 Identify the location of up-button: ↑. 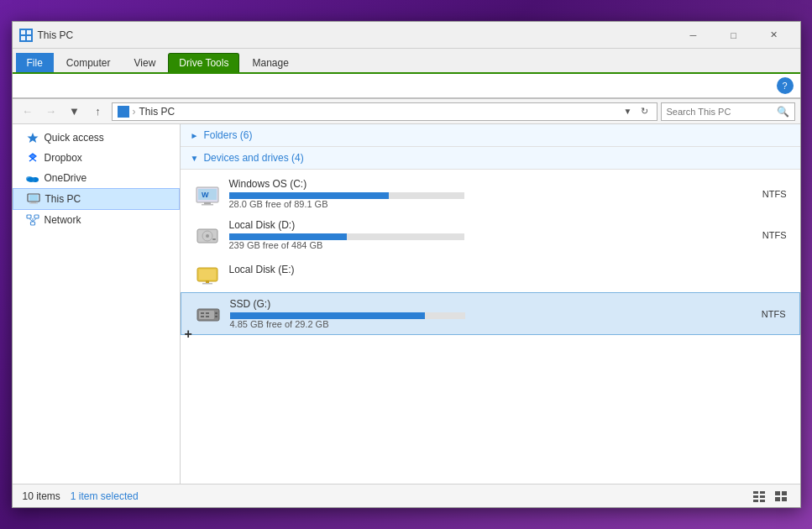
(98, 112).